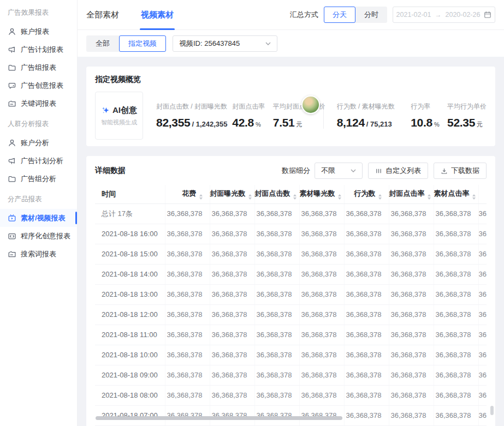  I want to click on summary-mode-toggle: 分天 分时, so click(355, 15).